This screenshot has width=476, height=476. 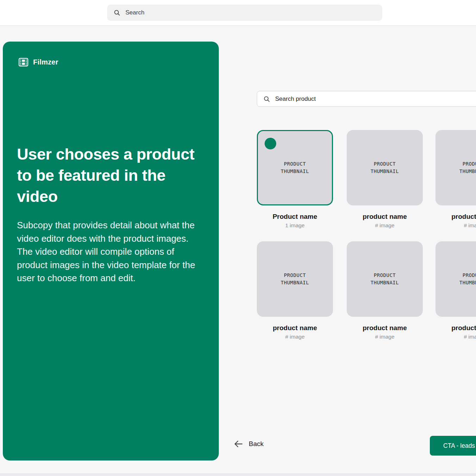 I want to click on brand: Filmzer, so click(x=38, y=62).